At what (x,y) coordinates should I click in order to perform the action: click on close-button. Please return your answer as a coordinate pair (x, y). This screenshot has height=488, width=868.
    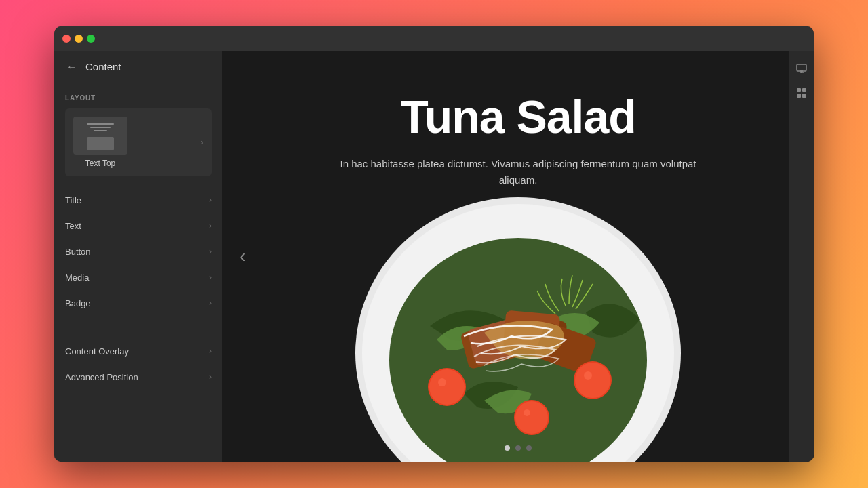
    Looking at the image, I should click on (66, 39).